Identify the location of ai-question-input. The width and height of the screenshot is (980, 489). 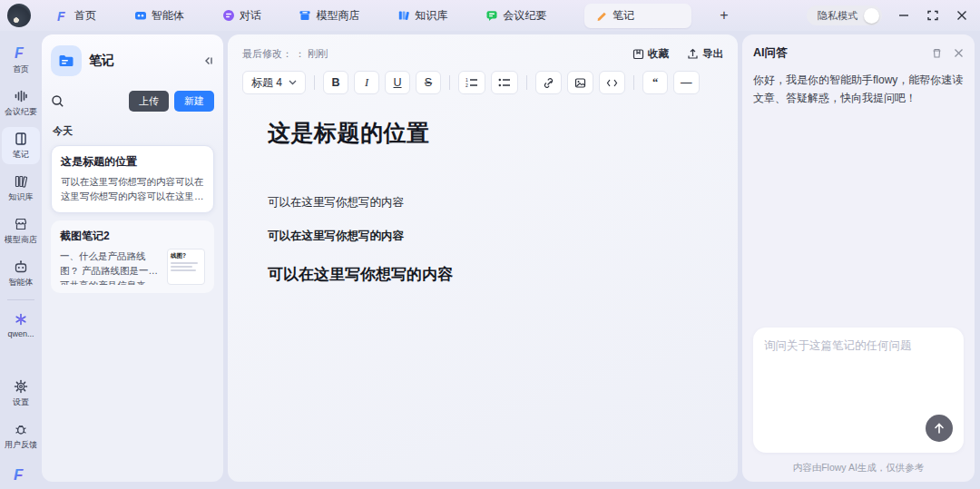
(858, 375).